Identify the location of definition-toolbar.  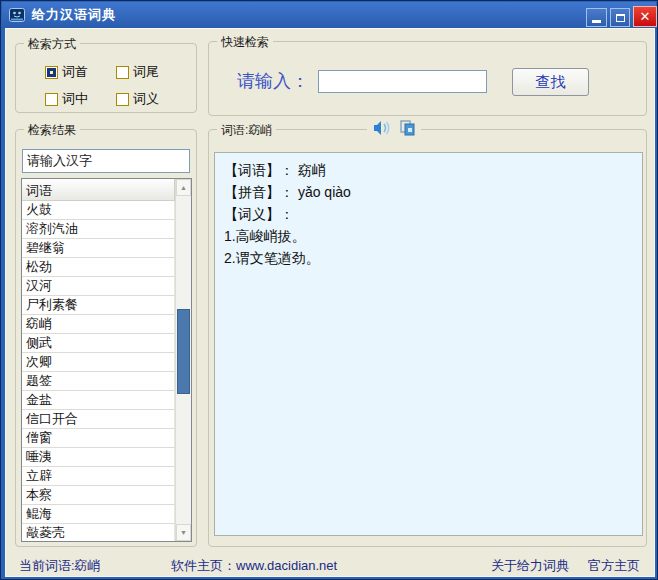
(394, 128).